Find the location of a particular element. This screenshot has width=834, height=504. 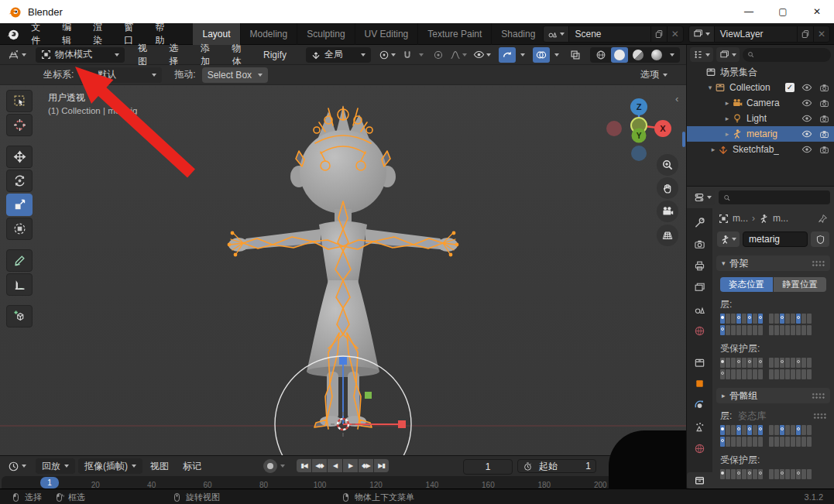

pose-position-button: 姿态位置 is located at coordinates (746, 285).